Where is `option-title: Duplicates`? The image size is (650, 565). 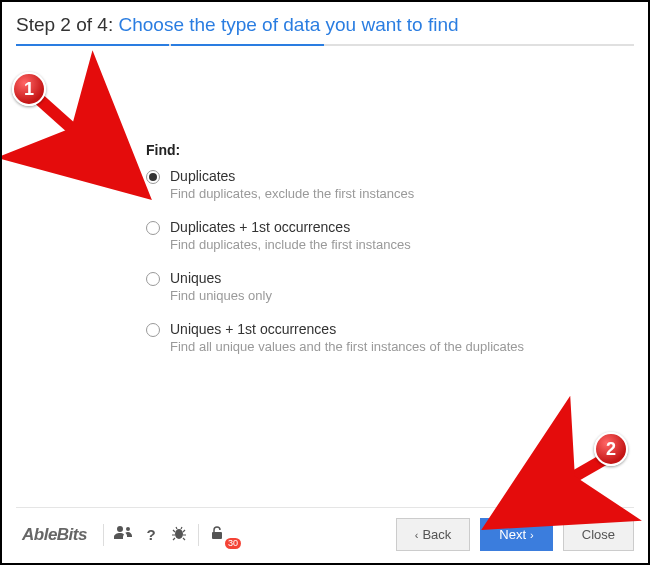
option-title: Duplicates is located at coordinates (292, 176).